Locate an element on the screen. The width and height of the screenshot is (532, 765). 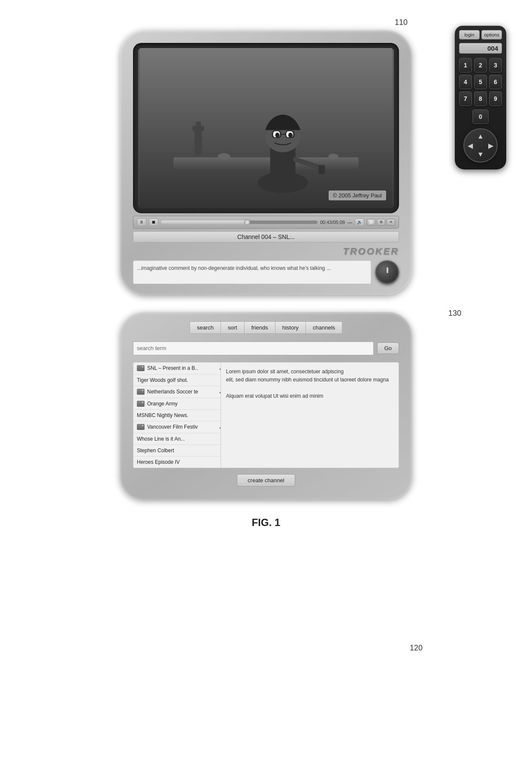
result-text-orange: Orange Army is located at coordinates (185, 404).